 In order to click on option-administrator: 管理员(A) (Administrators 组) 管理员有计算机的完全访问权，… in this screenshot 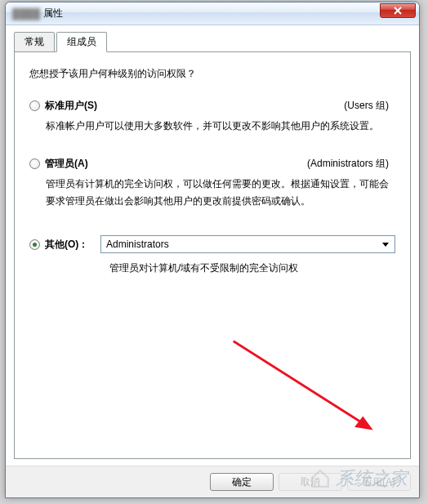, I will do `click(212, 183)`.